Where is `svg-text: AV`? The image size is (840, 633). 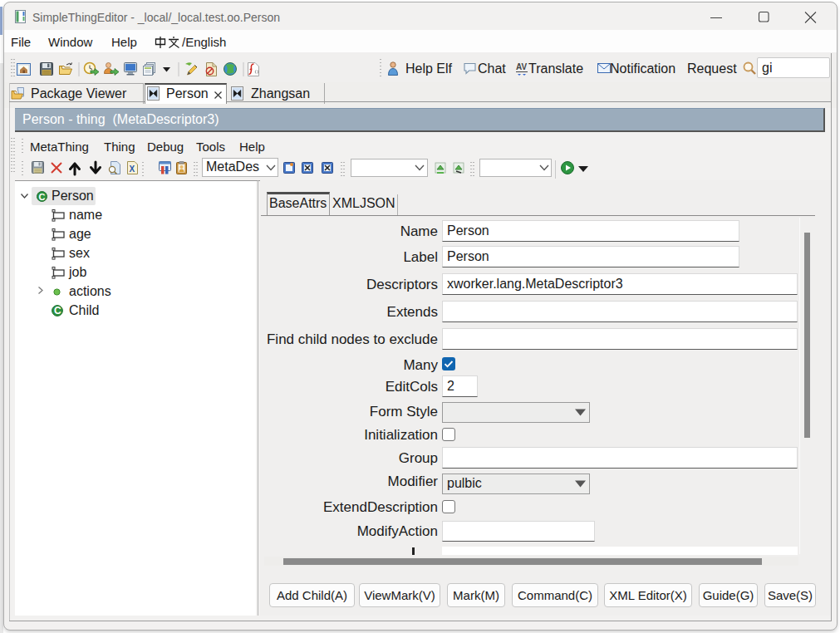 svg-text: AV is located at coordinates (522, 66).